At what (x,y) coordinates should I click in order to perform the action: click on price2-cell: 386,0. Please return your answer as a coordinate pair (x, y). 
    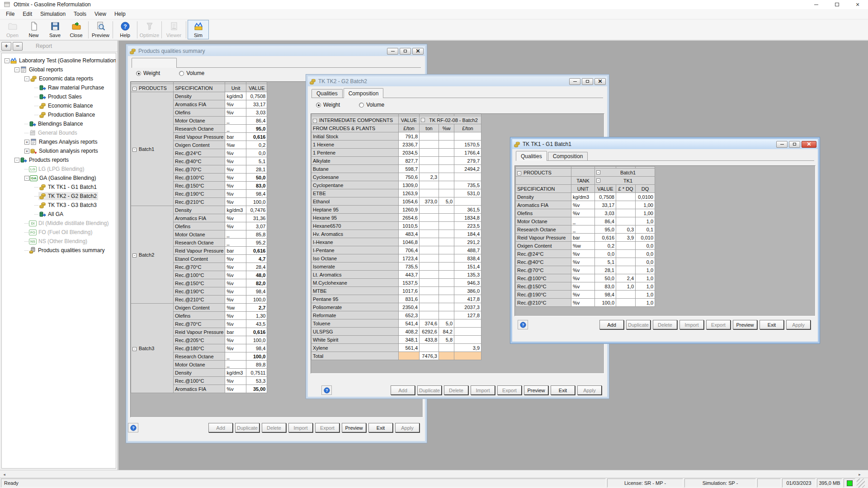
    Looking at the image, I should click on (468, 291).